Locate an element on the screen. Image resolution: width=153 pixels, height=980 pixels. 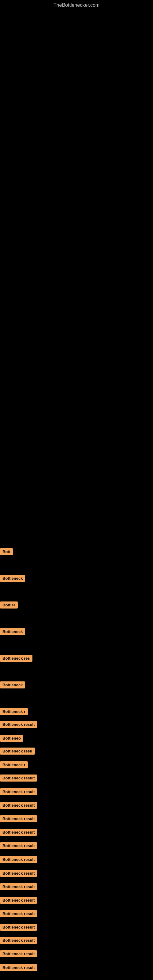
badge-21: Bottleneck result is located at coordinates (18, 900).